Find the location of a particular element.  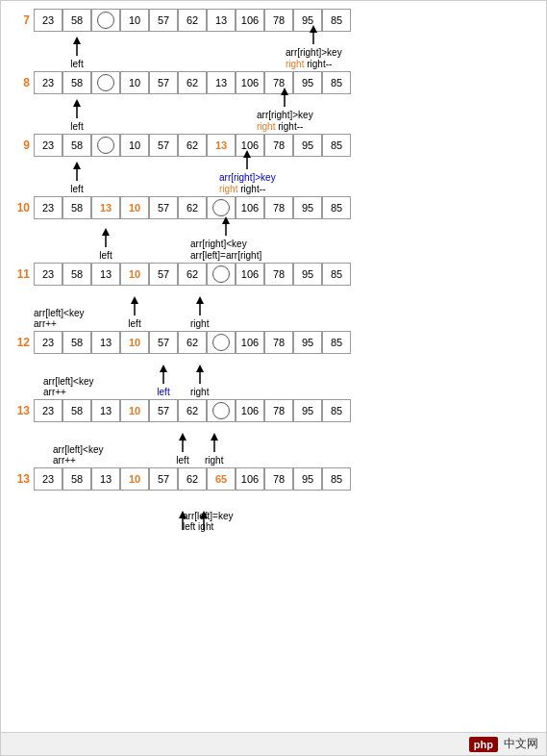

annotation-13-final: arr[left]=key left ight is located at coordinates (285, 512).